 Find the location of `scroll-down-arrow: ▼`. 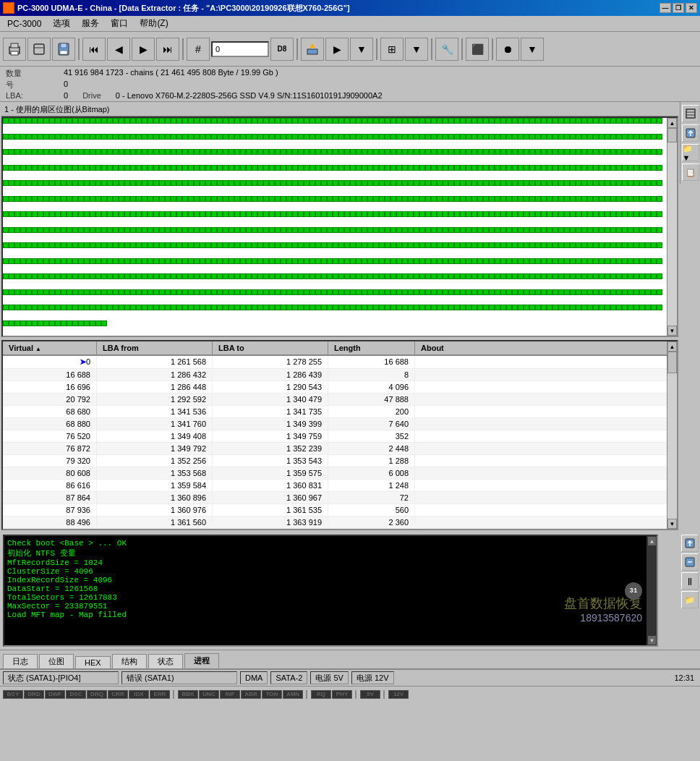

scroll-down-arrow: ▼ is located at coordinates (673, 331).